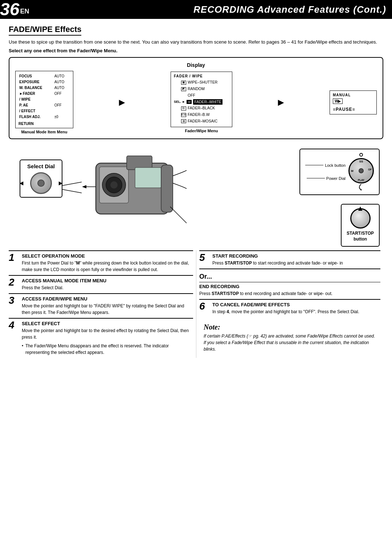 The width and height of the screenshot is (392, 557). What do you see at coordinates (290, 343) in the screenshot?
I see `note-text: If certain P.AE/Effects (☞ pg. 42) are a…` at bounding box center [290, 343].